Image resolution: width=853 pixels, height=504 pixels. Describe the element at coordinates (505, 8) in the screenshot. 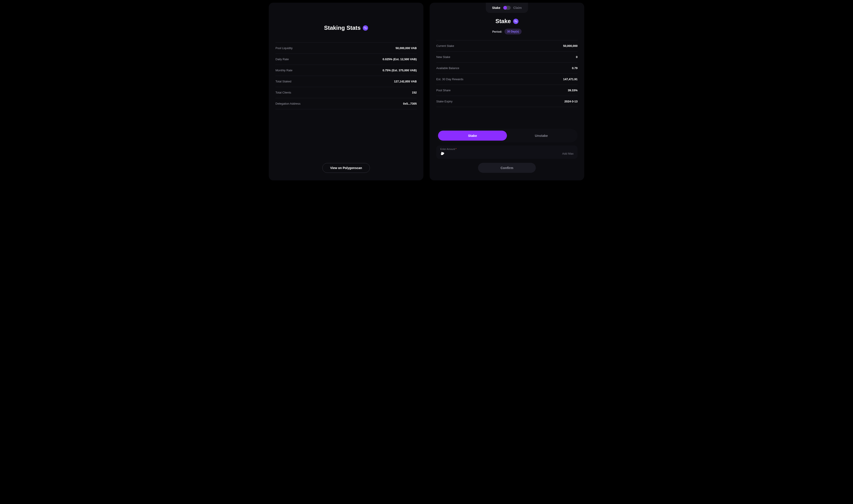

I see `toggle-knob` at that location.